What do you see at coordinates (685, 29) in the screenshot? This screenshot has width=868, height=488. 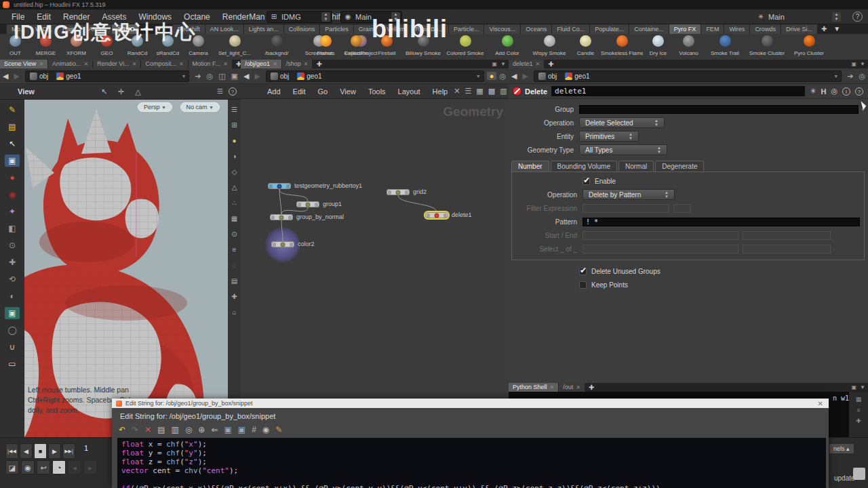 I see `shelf-tab: Pyro FX` at bounding box center [685, 29].